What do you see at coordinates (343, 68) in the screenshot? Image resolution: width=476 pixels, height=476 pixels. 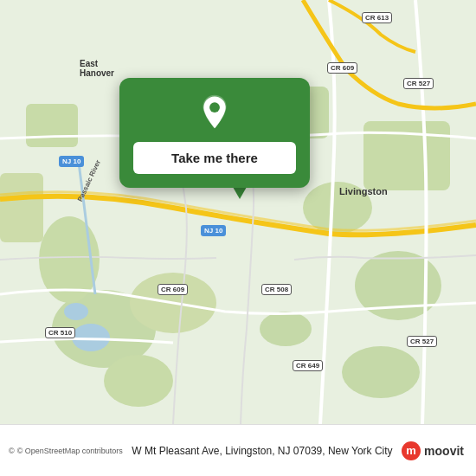 I see `cr609a-badge: CR 609` at bounding box center [343, 68].